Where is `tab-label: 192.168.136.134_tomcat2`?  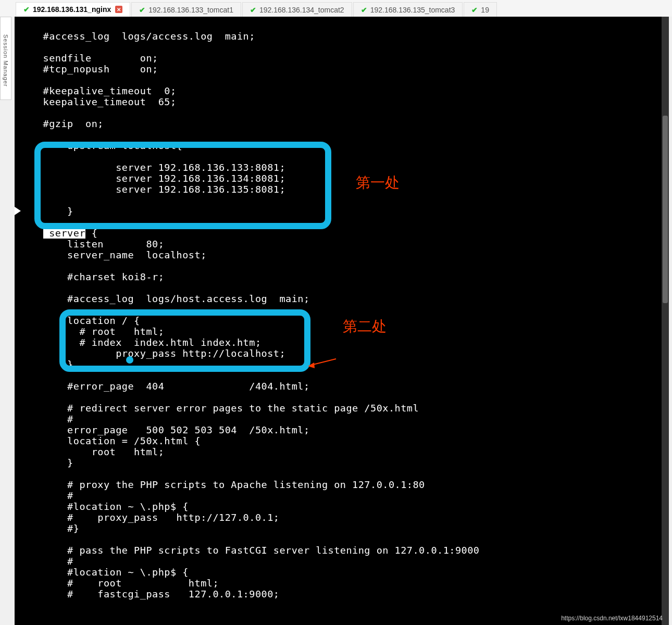 tab-label: 192.168.136.134_tomcat2 is located at coordinates (302, 10).